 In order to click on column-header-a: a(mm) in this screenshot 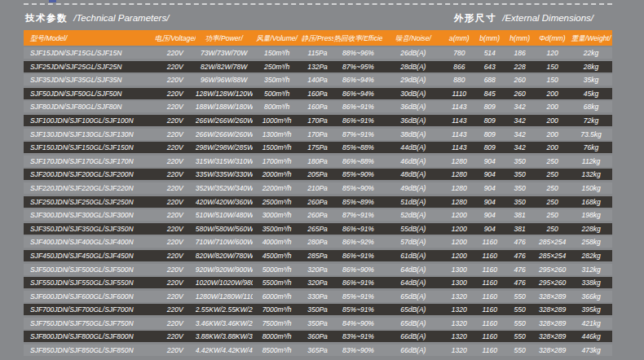, I will do `click(459, 38)`.